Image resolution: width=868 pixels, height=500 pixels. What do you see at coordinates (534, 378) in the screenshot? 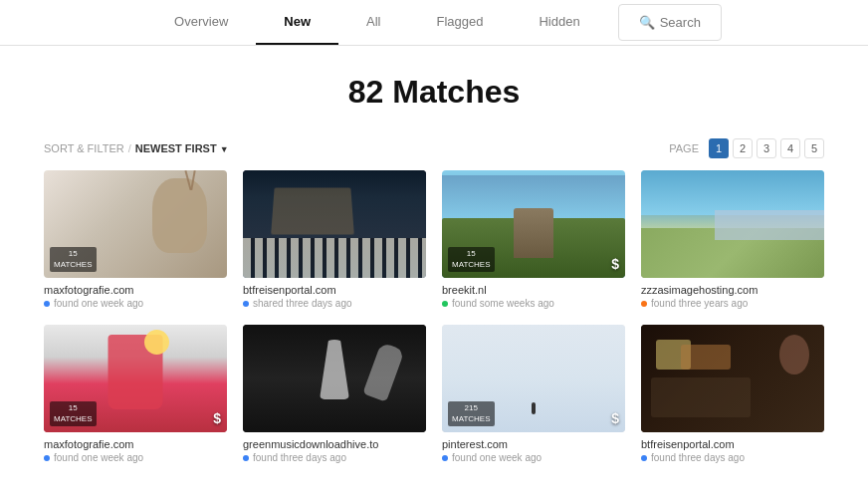
I see `image-thumbnail: 215MATCHES $` at bounding box center [534, 378].